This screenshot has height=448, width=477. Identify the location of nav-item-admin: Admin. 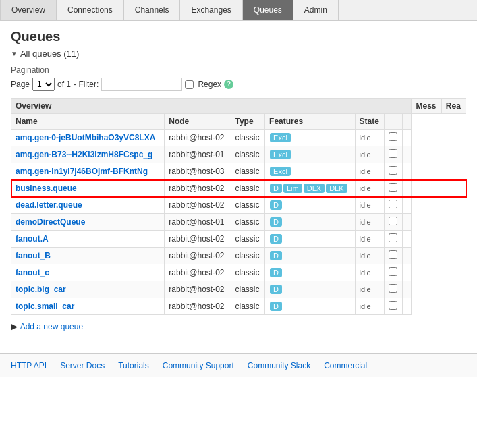
(316, 10).